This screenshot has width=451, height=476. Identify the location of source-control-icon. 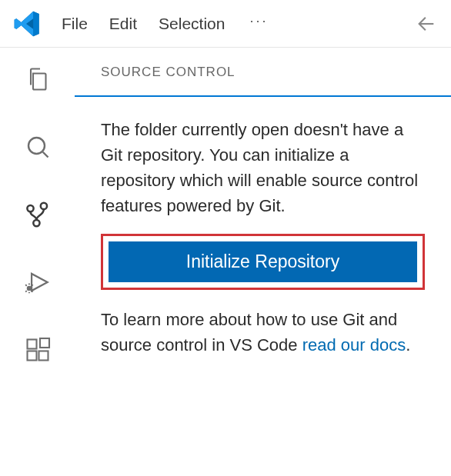
(38, 215).